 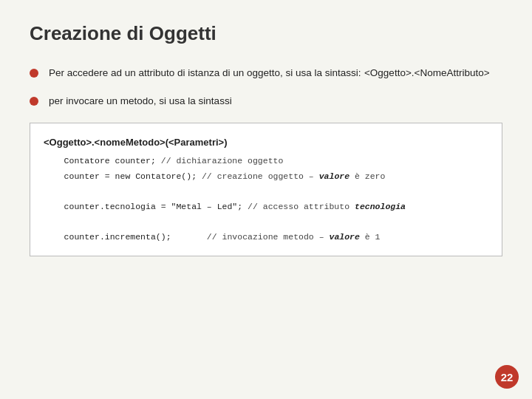 I want to click on code-comment-3a: // accesso attributo, so click(x=301, y=207).